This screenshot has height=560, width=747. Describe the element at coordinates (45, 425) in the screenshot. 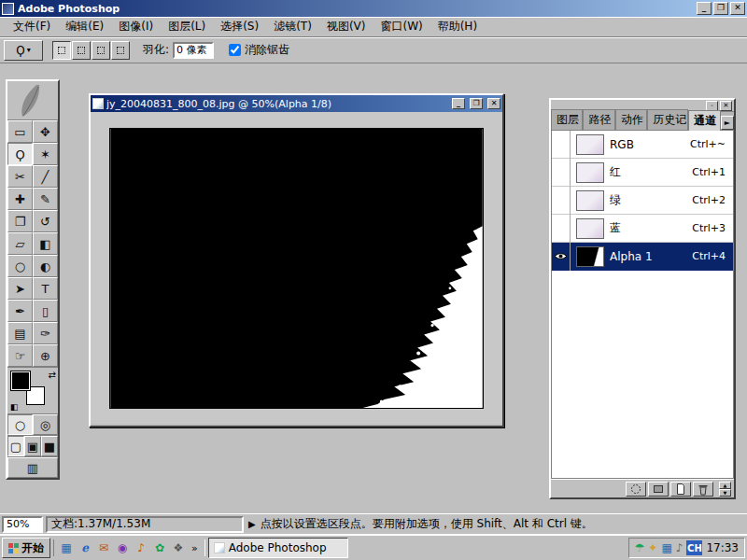

I see `quick-mask-button: ◎` at that location.